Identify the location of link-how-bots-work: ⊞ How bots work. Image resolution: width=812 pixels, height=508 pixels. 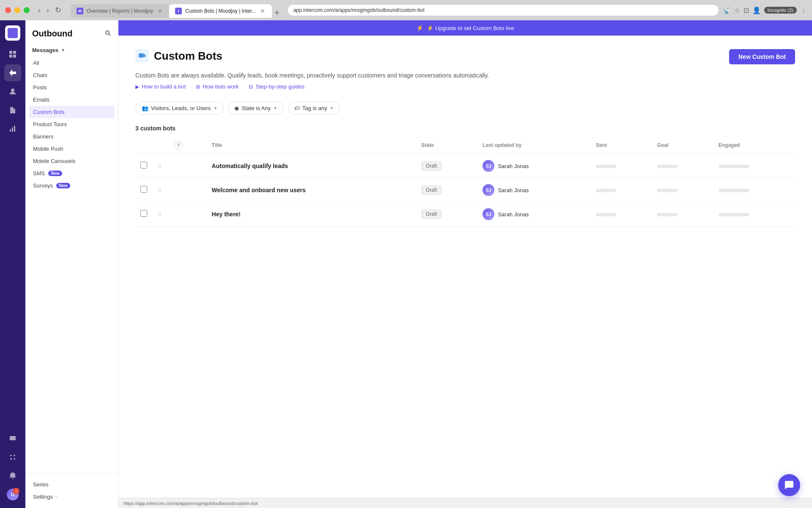
(217, 86).